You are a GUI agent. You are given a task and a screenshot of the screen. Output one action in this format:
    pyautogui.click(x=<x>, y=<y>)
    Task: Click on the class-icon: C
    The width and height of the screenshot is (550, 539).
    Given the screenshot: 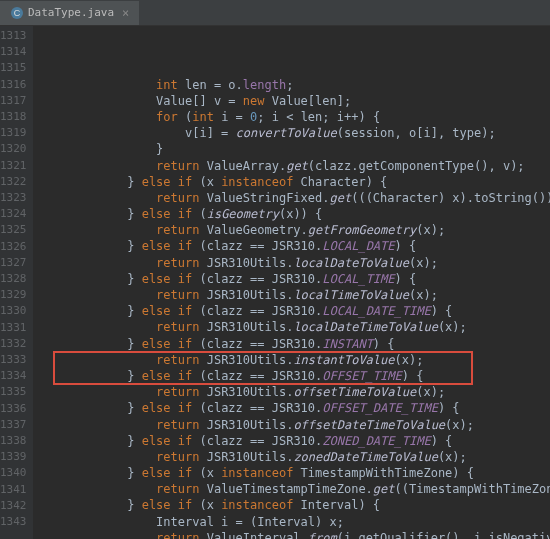 What is the action you would take?
    pyautogui.click(x=17, y=13)
    